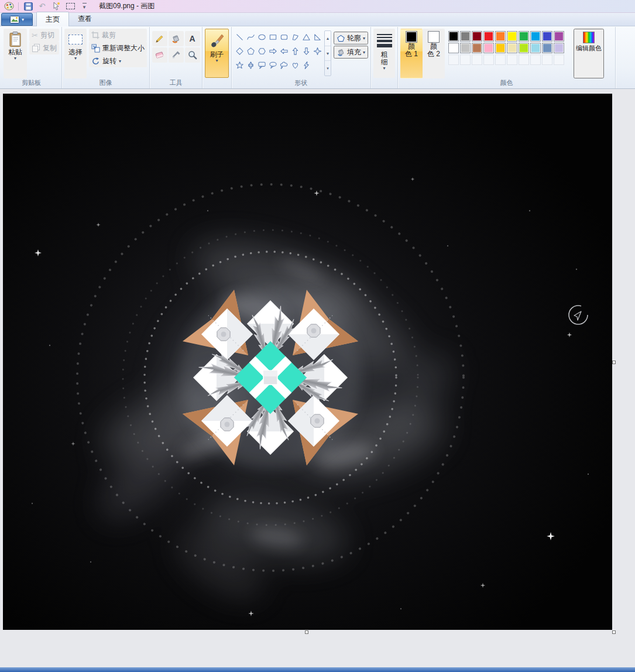  I want to click on color2-button: 颜 色 2, so click(434, 54).